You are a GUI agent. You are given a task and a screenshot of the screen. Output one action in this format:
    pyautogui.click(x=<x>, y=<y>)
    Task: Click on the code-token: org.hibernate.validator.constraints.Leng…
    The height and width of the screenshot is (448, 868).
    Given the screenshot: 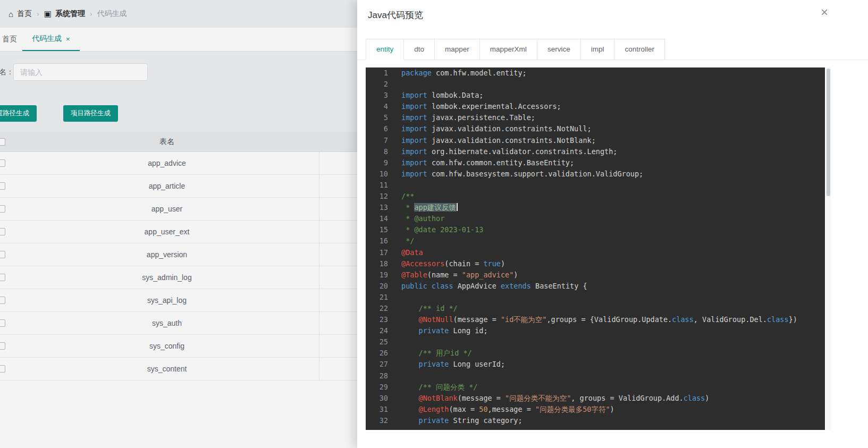 What is the action you would take?
    pyautogui.click(x=523, y=151)
    